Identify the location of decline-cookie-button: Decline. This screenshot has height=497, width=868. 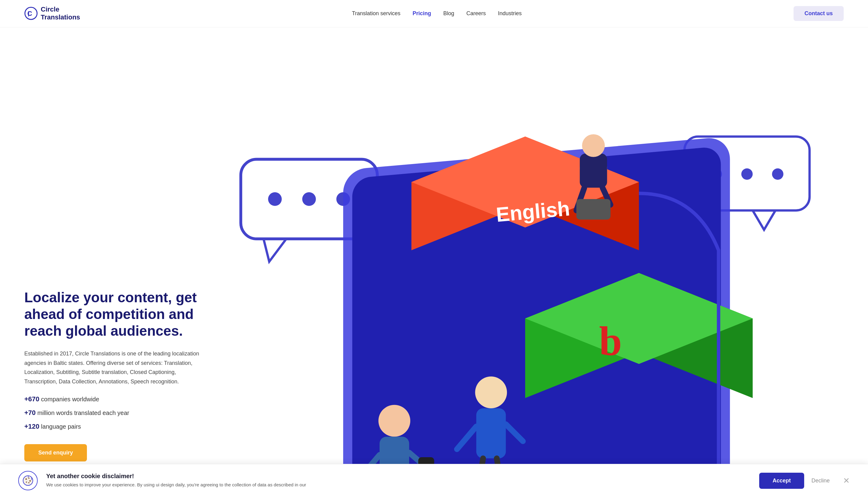
(821, 481).